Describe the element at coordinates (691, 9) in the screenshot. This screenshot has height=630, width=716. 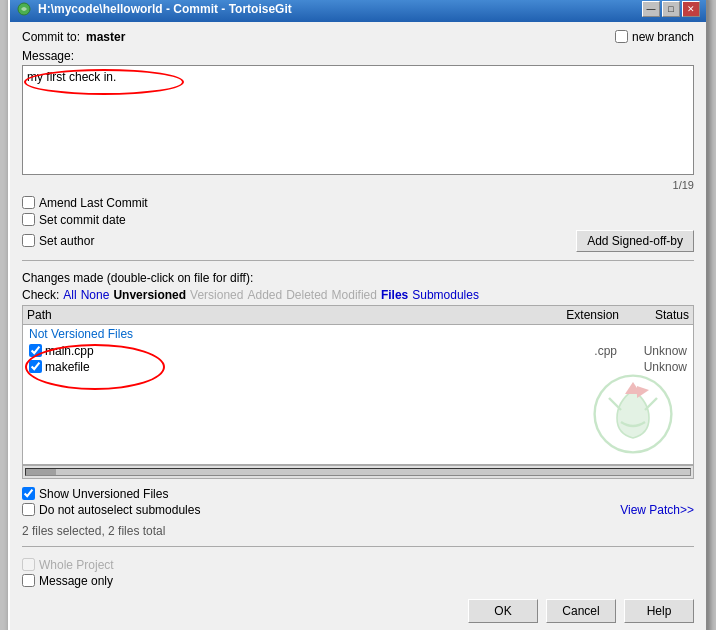
I see `close-button: ✕` at that location.